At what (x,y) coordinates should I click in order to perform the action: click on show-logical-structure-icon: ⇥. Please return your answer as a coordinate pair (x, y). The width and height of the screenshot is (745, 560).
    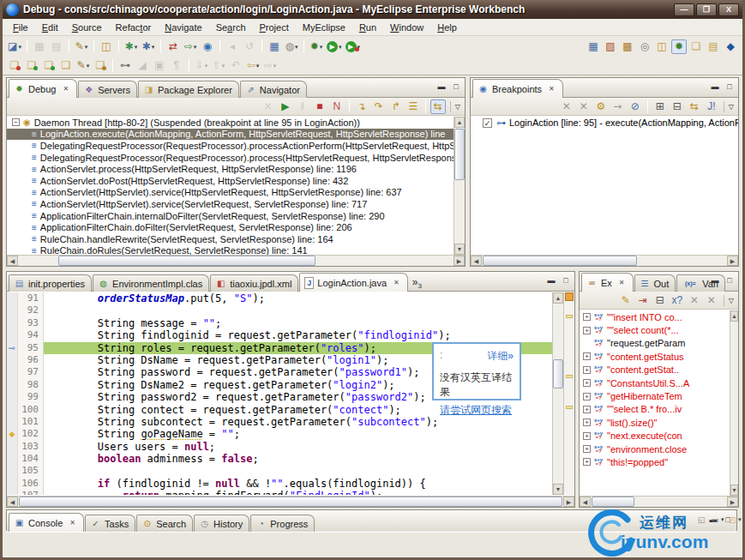
    Looking at the image, I should click on (643, 300).